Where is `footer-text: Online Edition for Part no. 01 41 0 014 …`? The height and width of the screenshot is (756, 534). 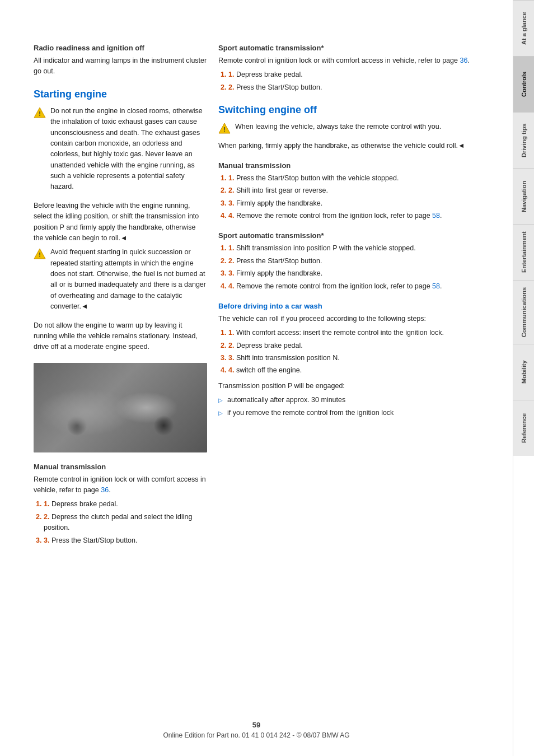 footer-text: Online Edition for Part no. 01 41 0 014 … is located at coordinates (256, 735).